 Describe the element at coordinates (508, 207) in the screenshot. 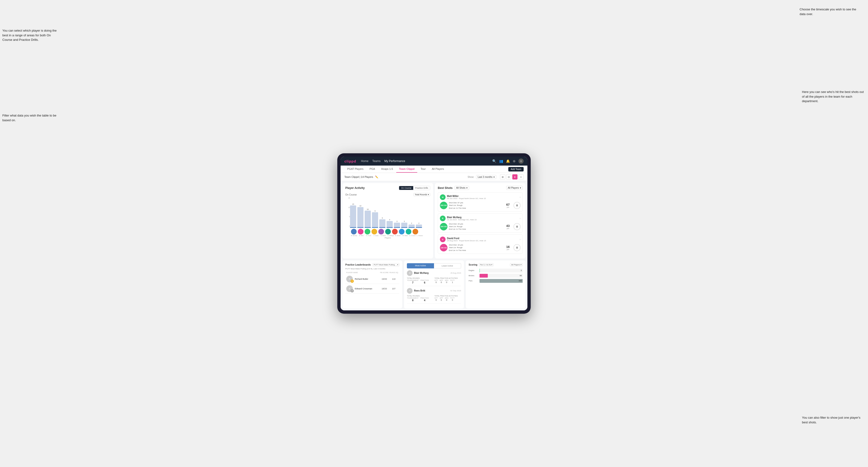

I see `shot-dist-unit-0: yds` at that location.